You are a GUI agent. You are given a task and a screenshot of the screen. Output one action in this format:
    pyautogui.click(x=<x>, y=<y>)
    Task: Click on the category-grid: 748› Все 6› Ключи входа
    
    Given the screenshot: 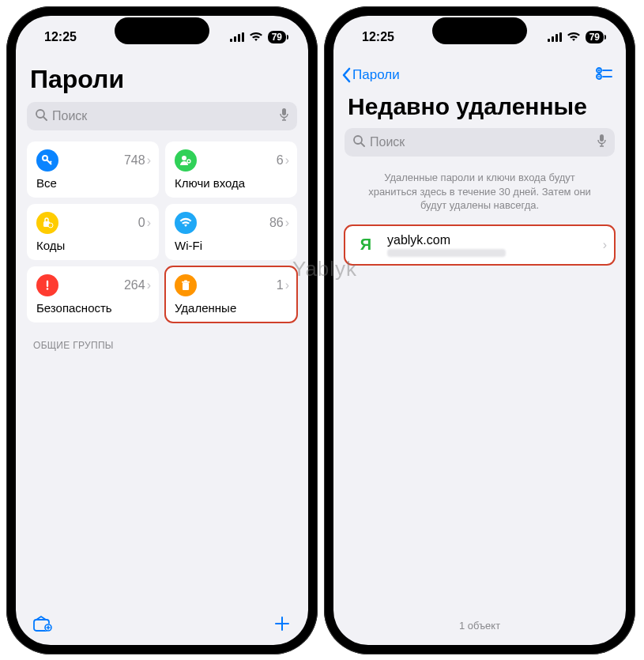 What is the action you would take?
    pyautogui.click(x=162, y=232)
    